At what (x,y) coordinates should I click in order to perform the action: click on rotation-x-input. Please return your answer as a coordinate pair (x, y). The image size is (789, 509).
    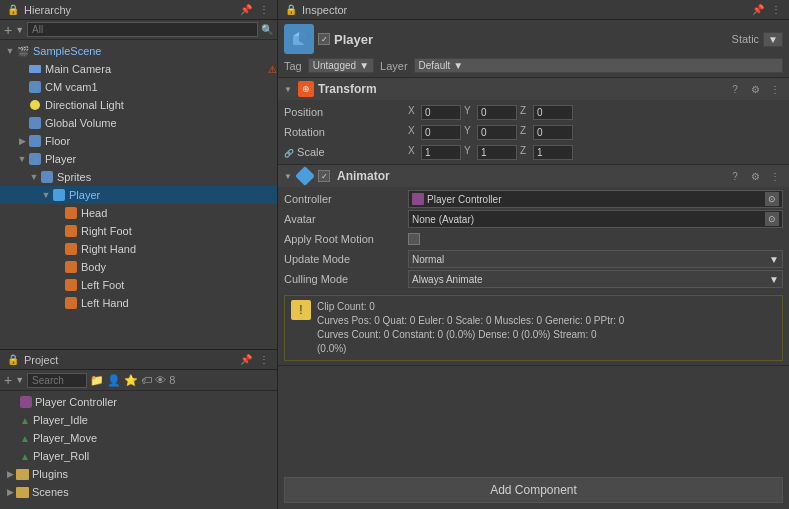
    Looking at the image, I should click on (441, 132).